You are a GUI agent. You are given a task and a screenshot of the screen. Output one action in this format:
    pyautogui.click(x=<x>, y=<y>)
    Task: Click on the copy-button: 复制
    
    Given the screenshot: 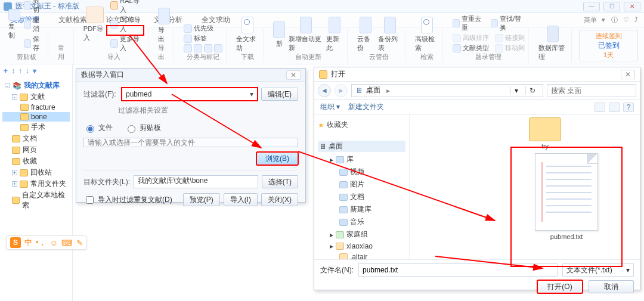 What is the action you would take?
    pyautogui.click(x=14, y=24)
    